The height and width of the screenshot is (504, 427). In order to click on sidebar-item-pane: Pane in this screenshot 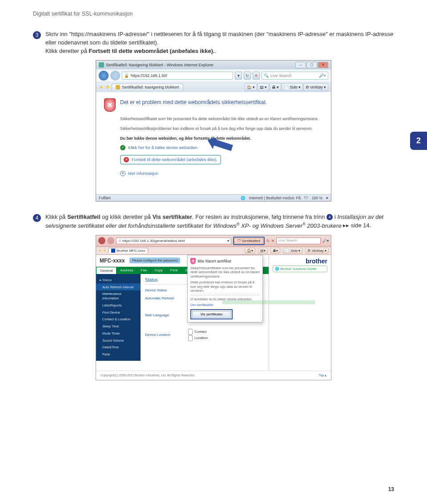, I will do `click(118, 355)`.